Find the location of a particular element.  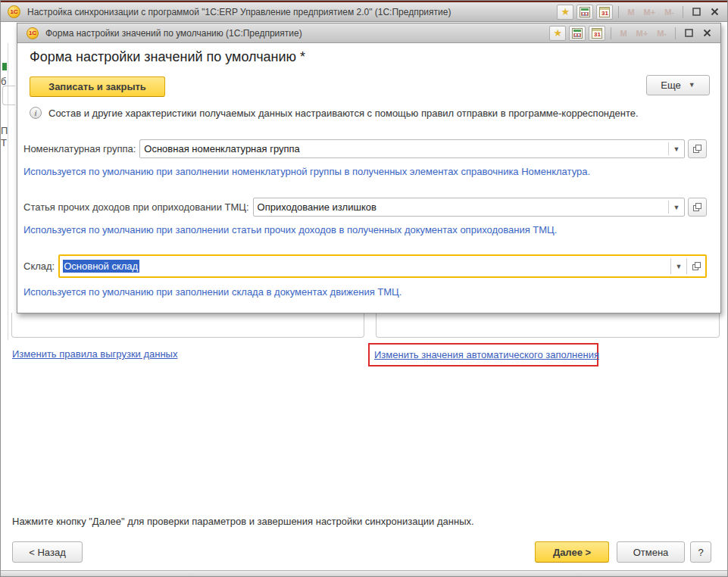

other-income-item-hint: Используется по умолчанию при заполнении… is located at coordinates (364, 230).